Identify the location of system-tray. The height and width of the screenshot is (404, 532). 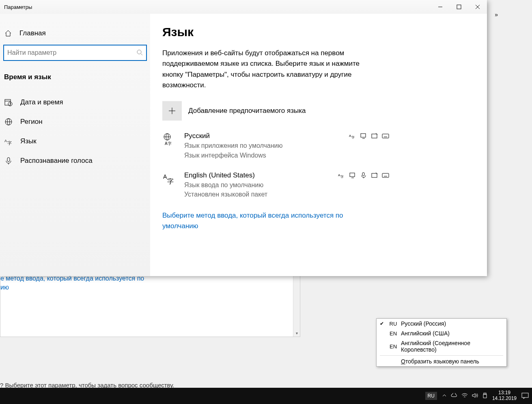
(465, 396).